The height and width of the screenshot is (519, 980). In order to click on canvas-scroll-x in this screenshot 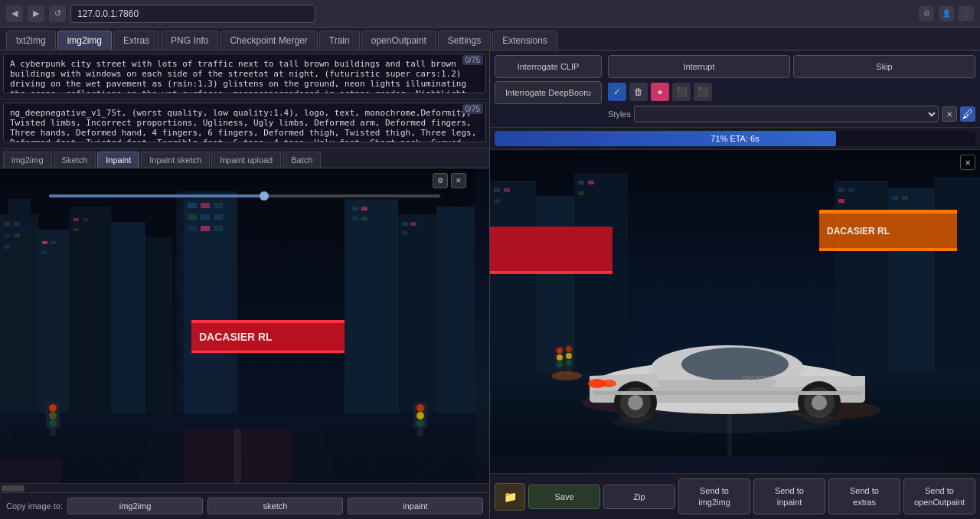, I will do `click(245, 488)`.